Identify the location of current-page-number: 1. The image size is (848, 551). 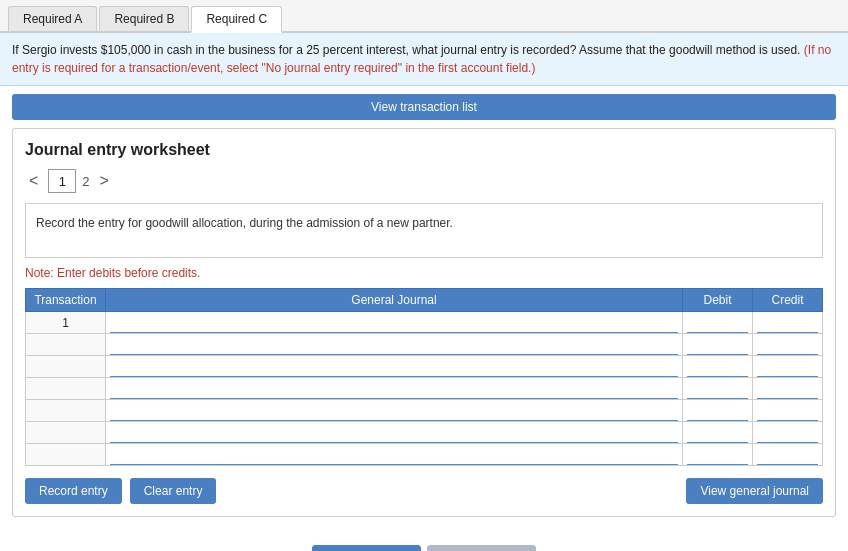
(62, 182).